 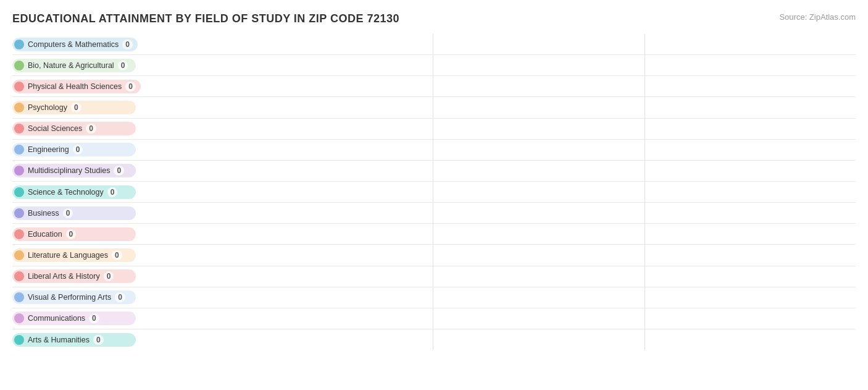 What do you see at coordinates (75, 45) in the screenshot?
I see `bar-label-pill: Computers & Mathematics0` at bounding box center [75, 45].